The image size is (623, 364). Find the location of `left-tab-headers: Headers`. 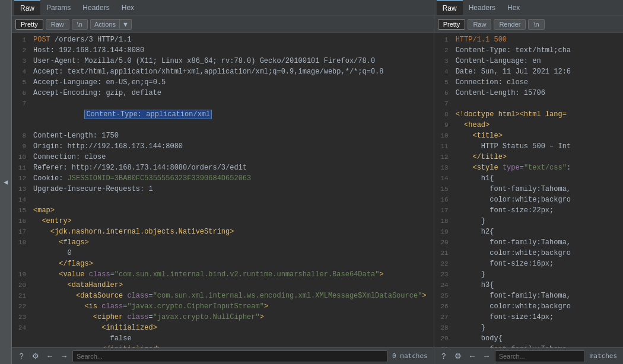

left-tab-headers: Headers is located at coordinates (96, 7).